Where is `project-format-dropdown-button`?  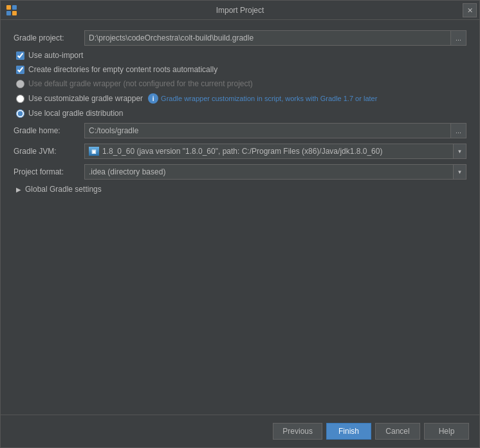
project-format-dropdown-button is located at coordinates (460, 172).